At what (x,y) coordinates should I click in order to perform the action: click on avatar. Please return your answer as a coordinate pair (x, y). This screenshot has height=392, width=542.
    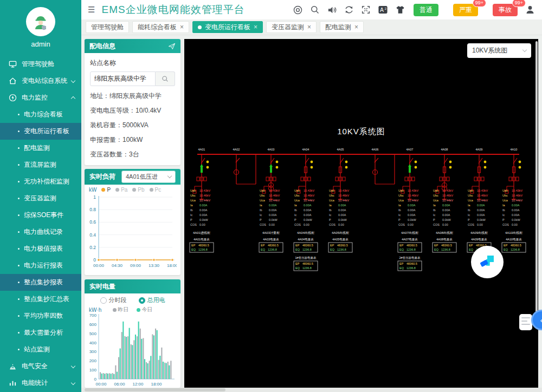
    Looking at the image, I should click on (41, 22).